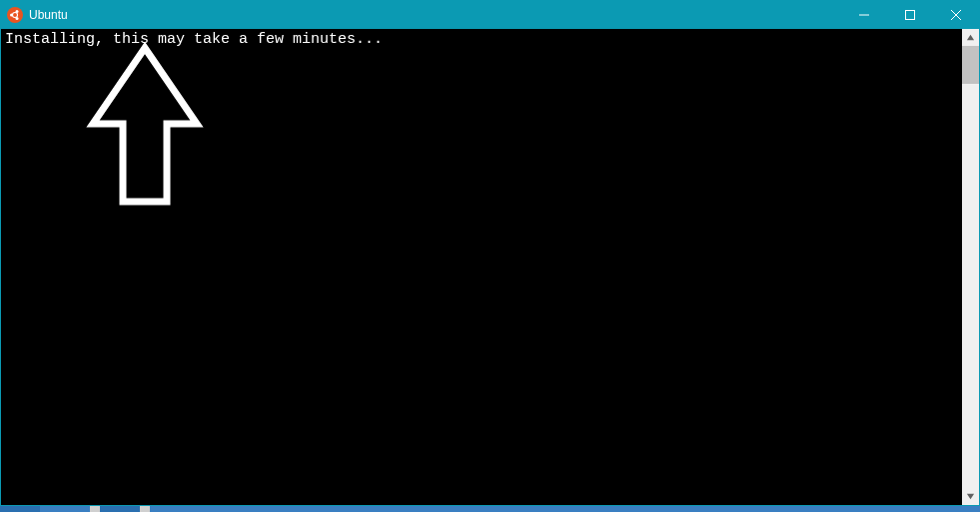 The height and width of the screenshot is (512, 980). Describe the element at coordinates (436, 15) in the screenshot. I see `window-title: Ubuntu` at that location.